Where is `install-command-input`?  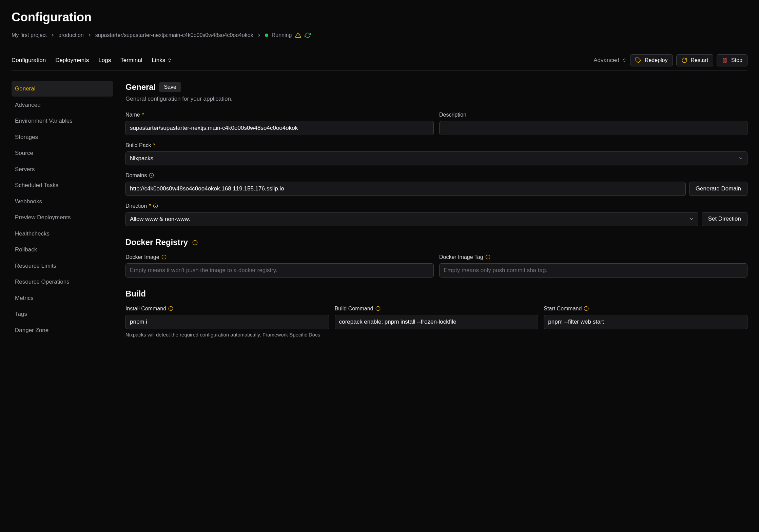
install-command-input is located at coordinates (227, 322).